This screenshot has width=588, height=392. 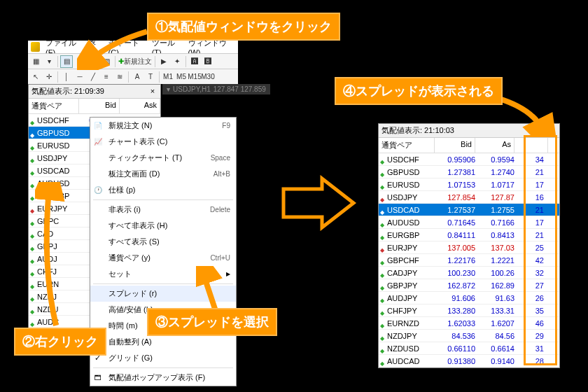 What do you see at coordinates (195, 77) in the screenshot?
I see `tf-m15: M15` at bounding box center [195, 77].